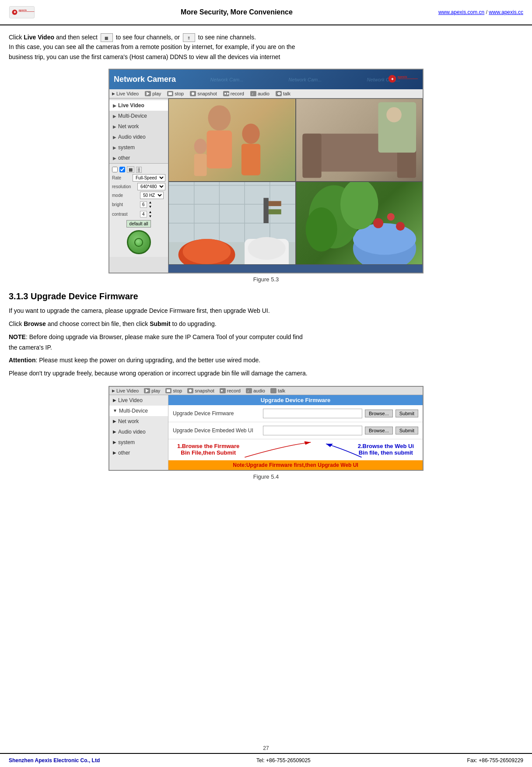 The height and width of the screenshot is (767, 532). Describe the element at coordinates (278, 391) in the screenshot. I see `upgrade-toolbar-talk: talk` at that location.